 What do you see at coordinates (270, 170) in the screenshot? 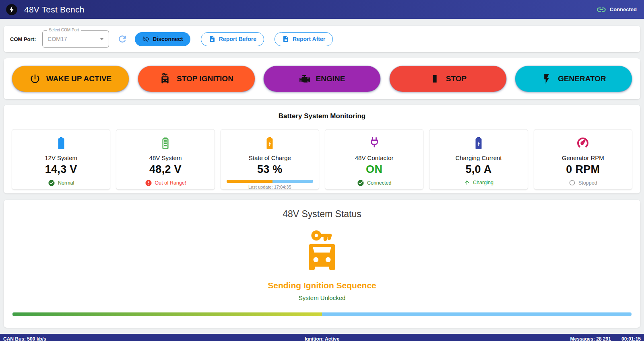
I see `card-value: 53 %` at bounding box center [270, 170].